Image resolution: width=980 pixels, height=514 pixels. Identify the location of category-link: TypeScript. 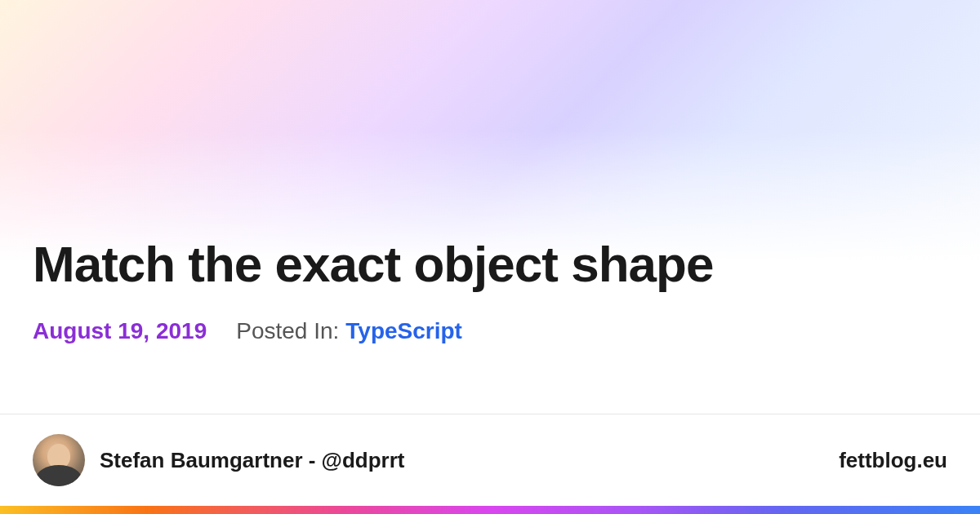
(403, 331).